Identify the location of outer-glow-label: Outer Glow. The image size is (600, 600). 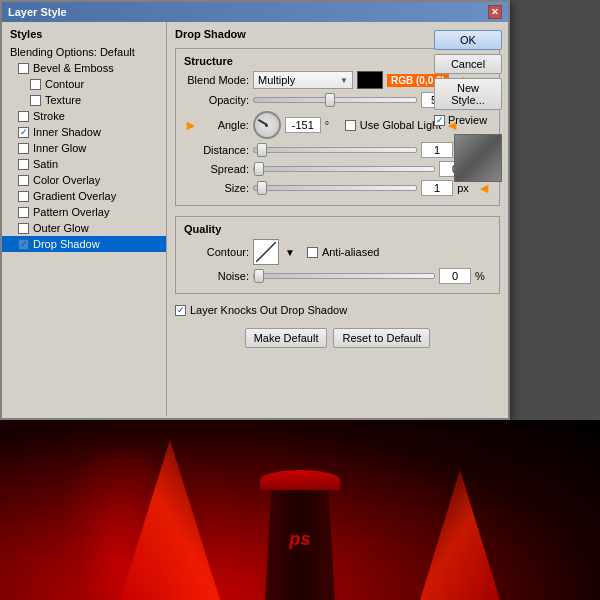
(61, 228).